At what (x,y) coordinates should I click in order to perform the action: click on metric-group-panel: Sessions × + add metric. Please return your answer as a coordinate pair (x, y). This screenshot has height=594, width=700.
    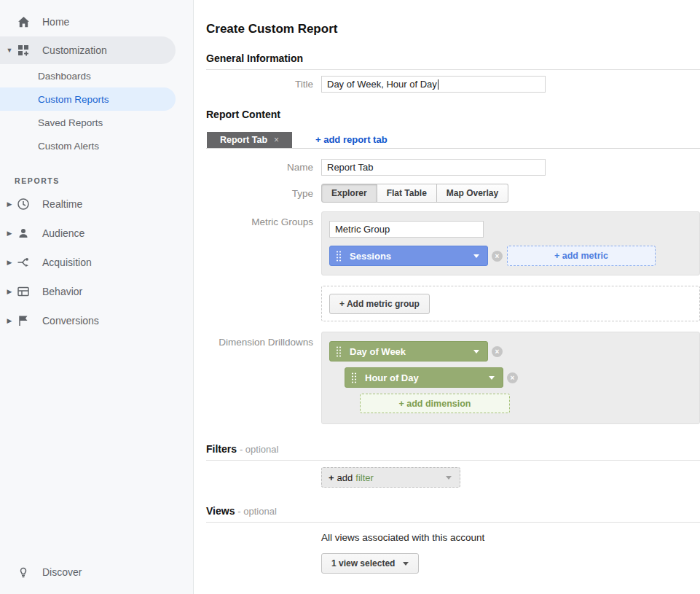
    Looking at the image, I should click on (511, 243).